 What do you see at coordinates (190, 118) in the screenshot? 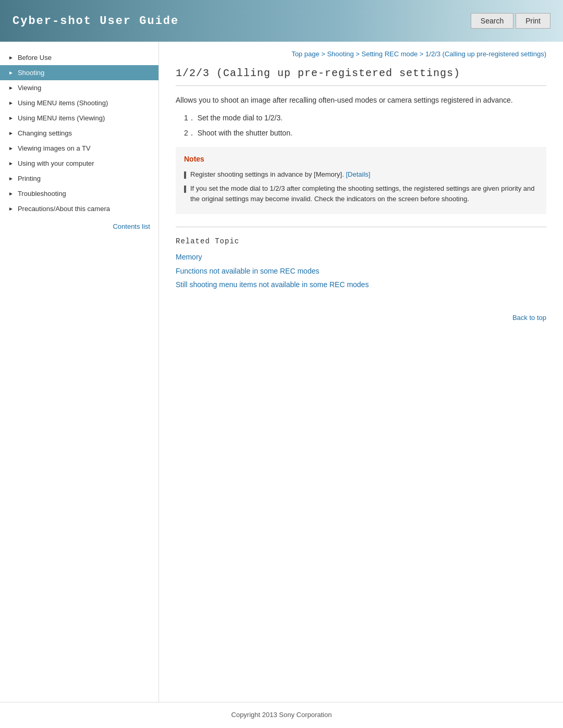
I see `step-1-number: 1．` at bounding box center [190, 118].